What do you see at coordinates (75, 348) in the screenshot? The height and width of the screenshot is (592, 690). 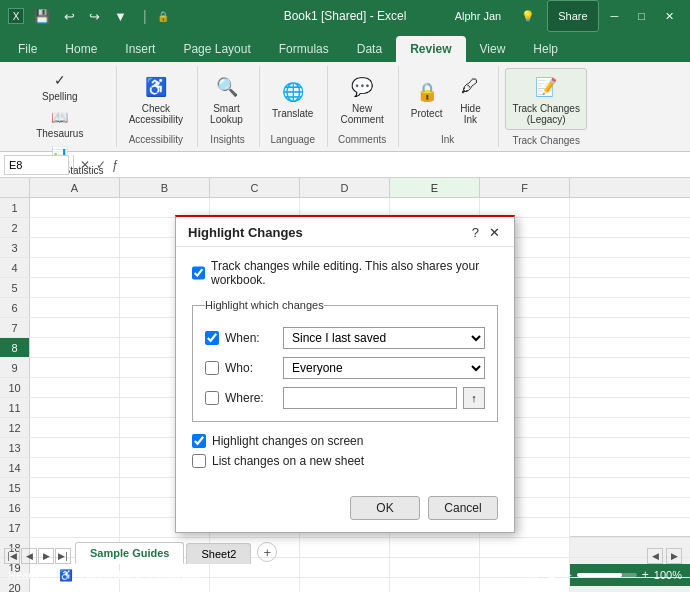 I see `cell-a8` at bounding box center [75, 348].